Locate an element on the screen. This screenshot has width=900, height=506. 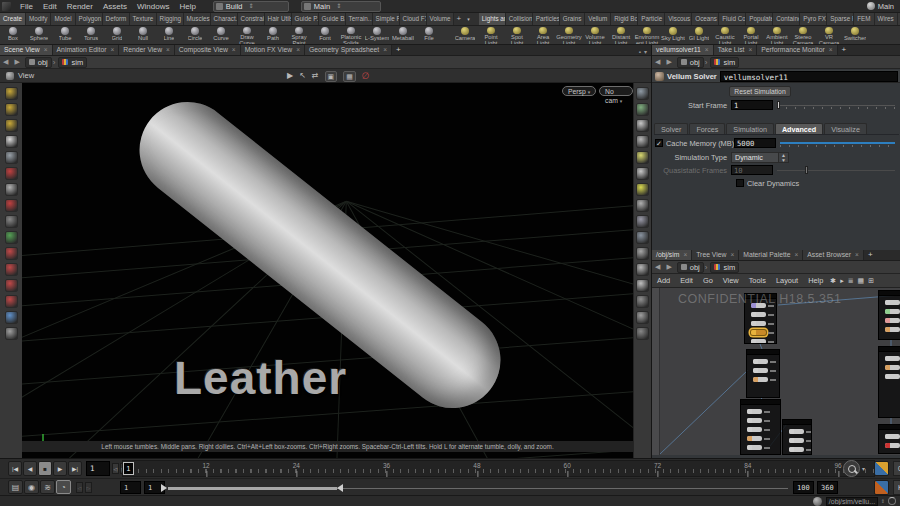
cache-memory-slider is located at coordinates (838, 143).